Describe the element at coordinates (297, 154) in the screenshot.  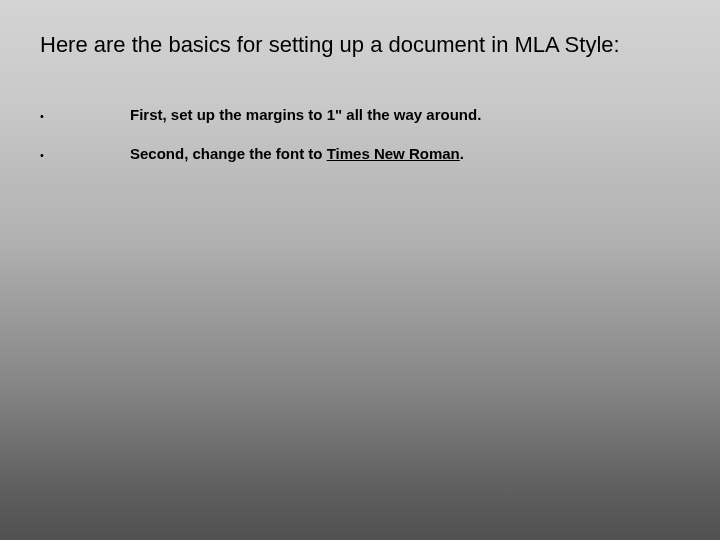
I see `bullet-text: Second, change the font to Times New Rom…` at that location.